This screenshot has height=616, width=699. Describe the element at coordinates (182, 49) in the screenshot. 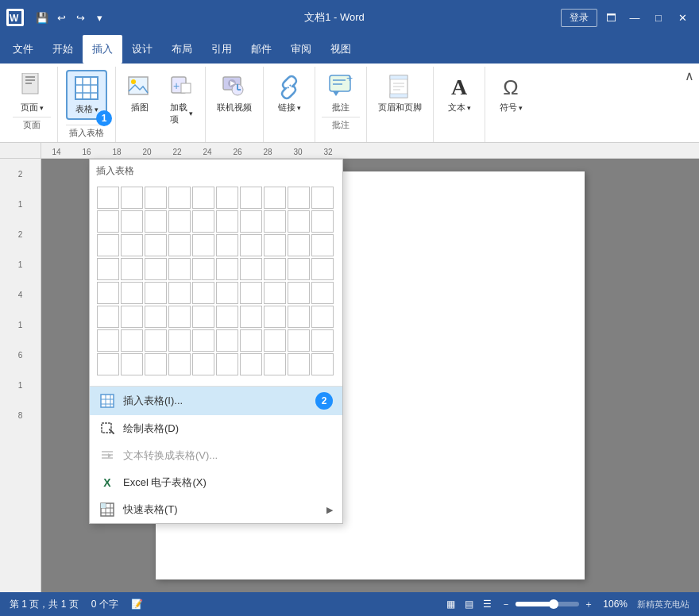

I see `menu-layout: 布局` at that location.